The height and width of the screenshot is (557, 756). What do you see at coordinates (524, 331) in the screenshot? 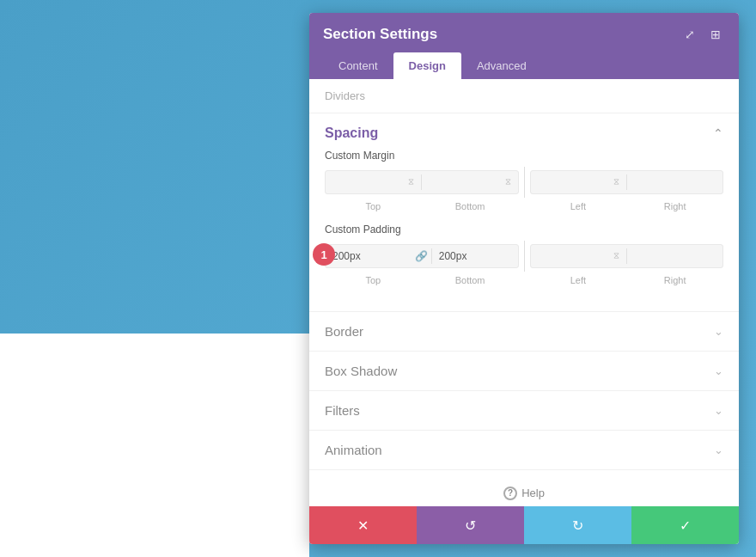
I see `border-section: Border ⌄` at bounding box center [524, 331].